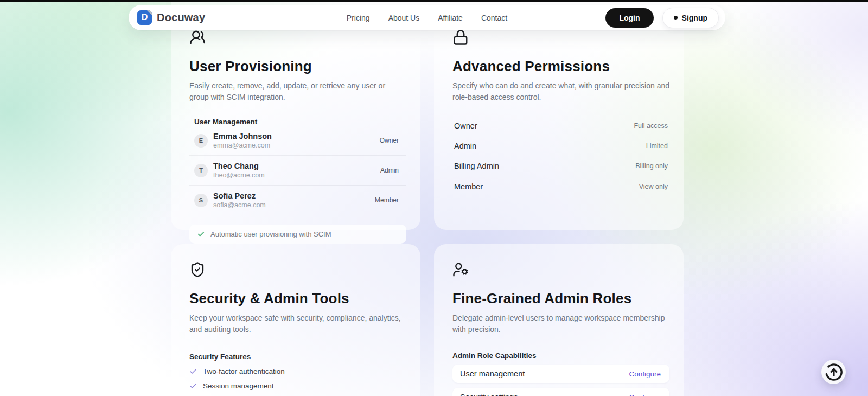  Describe the element at coordinates (561, 166) in the screenshot. I see `permission-row: Billing Admin Billing only` at that location.